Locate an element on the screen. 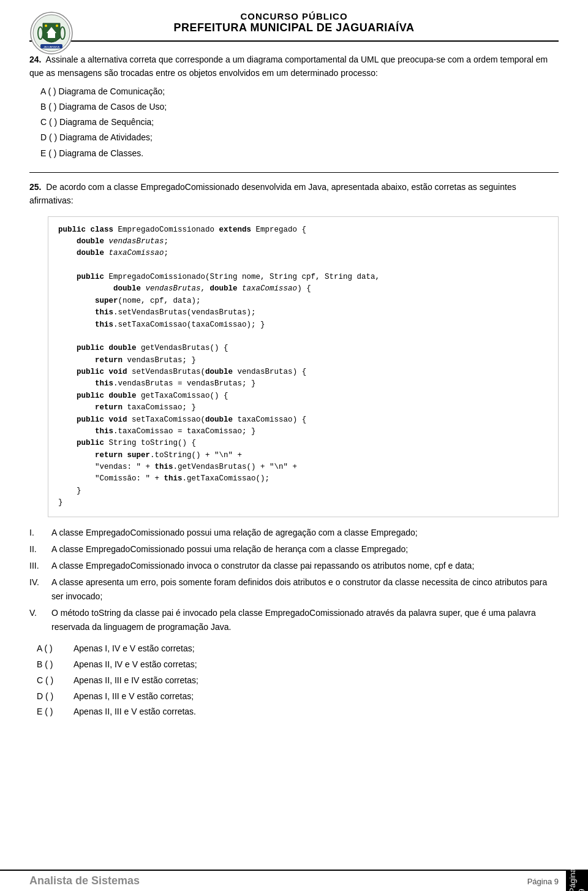 The image size is (588, 891). q25-intro: 25. De acordo com a classe EmpregadoComi… is located at coordinates (294, 194).